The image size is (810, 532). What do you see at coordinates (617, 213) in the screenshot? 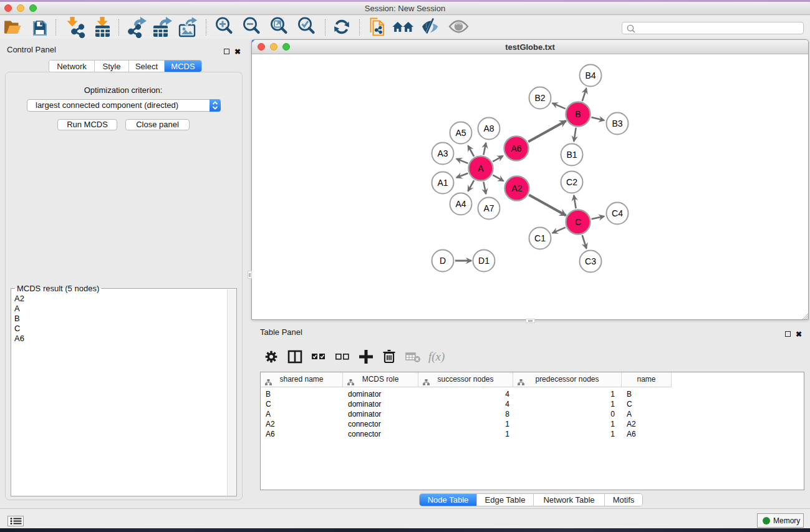
I see `svg-text: C4` at bounding box center [617, 213].